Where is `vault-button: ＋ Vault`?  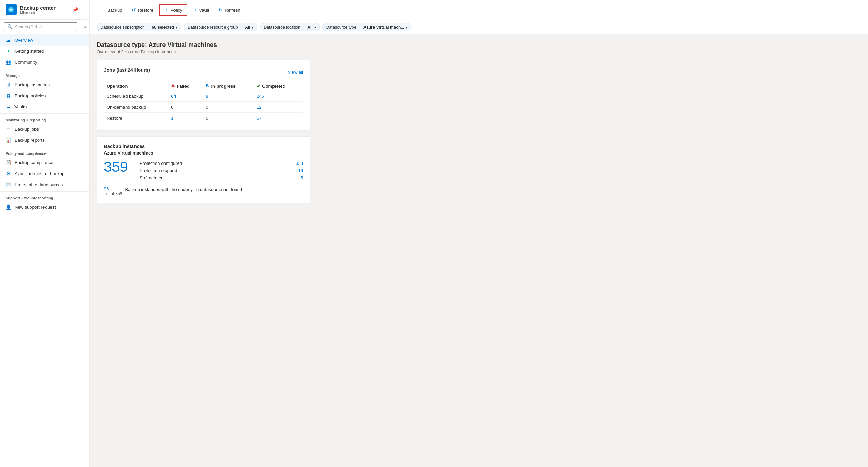
vault-button: ＋ Vault is located at coordinates (201, 10).